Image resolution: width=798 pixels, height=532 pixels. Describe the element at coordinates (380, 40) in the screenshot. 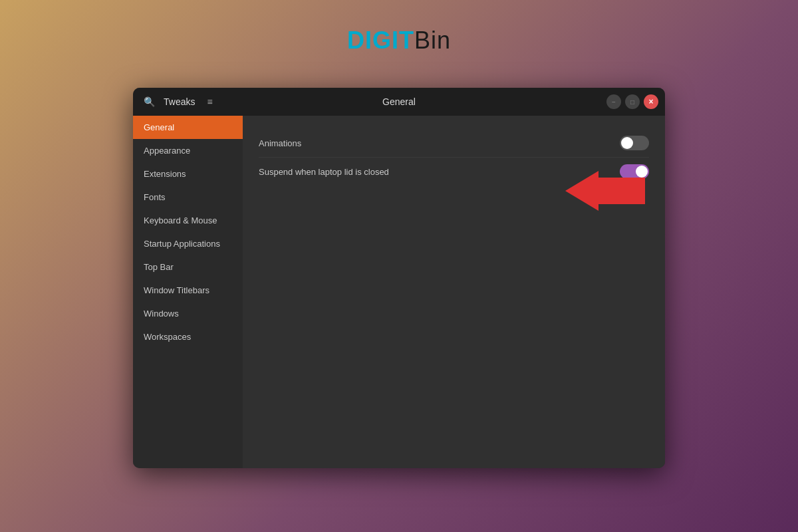

I see `logo-digit: DIGIT` at that location.